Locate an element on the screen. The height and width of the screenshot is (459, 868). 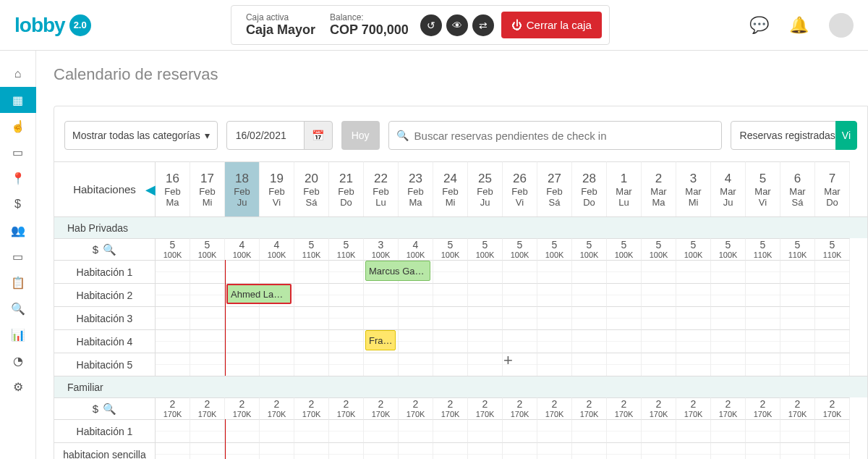
view-button: 👁 is located at coordinates (457, 25).